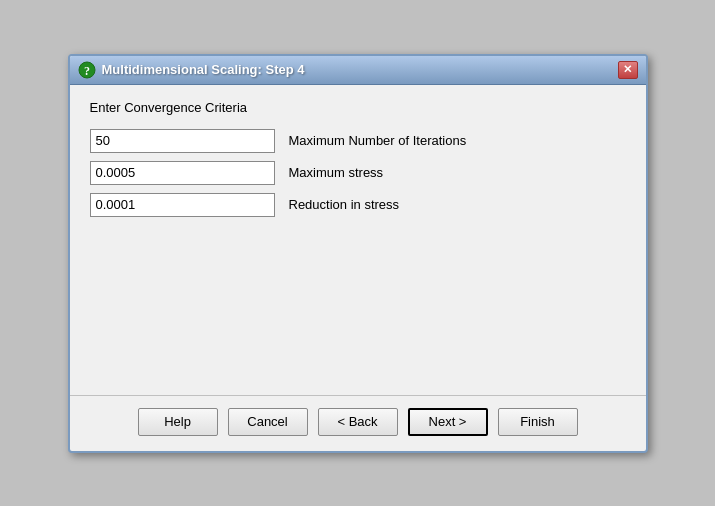 The height and width of the screenshot is (506, 715). What do you see at coordinates (358, 141) in the screenshot?
I see `form-row-iterations: Maximum Number of Iterations` at bounding box center [358, 141].